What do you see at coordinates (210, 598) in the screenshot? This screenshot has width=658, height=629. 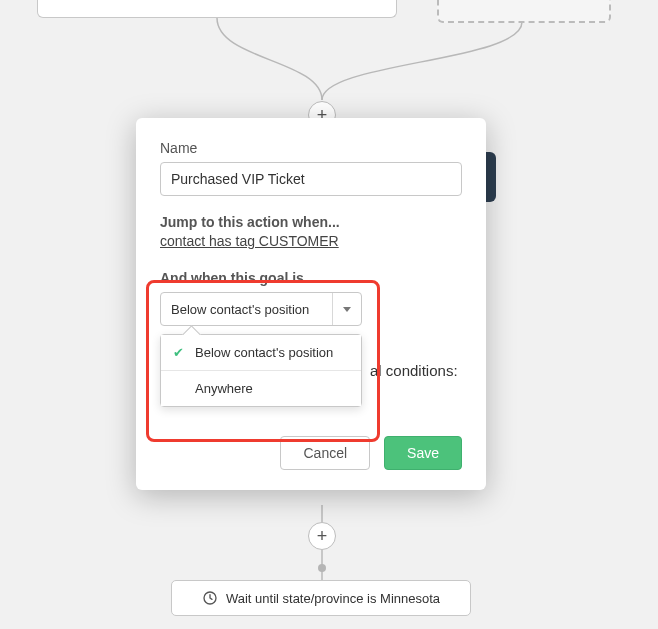 I see `clock-icon` at bounding box center [210, 598].